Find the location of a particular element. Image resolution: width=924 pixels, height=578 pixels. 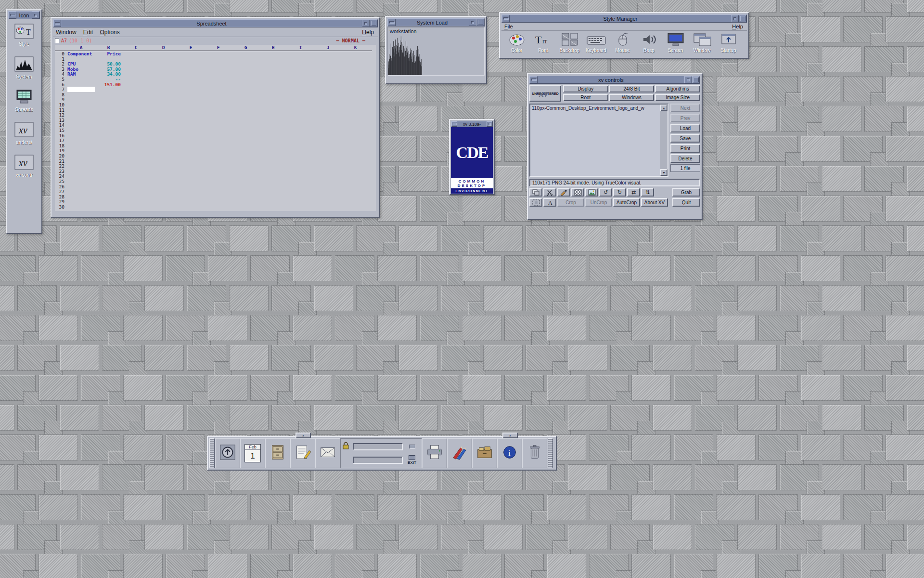

row-header-3: 3 is located at coordinates (60, 69).